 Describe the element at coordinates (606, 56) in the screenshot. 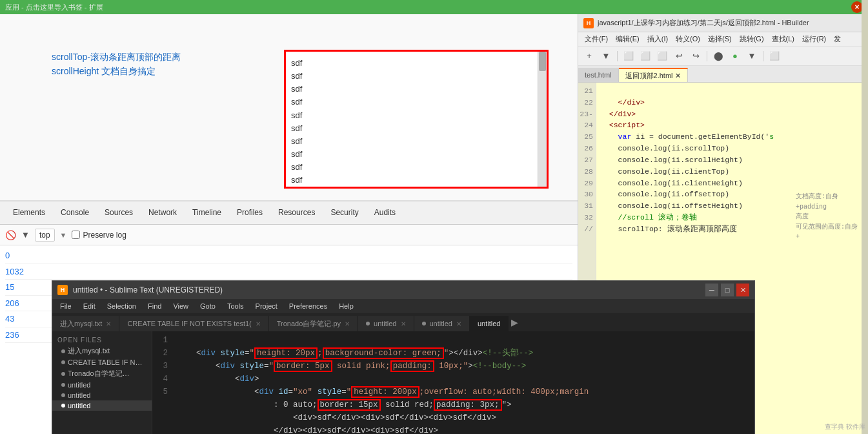

I see `toolbar-dropdown: ▼` at that location.